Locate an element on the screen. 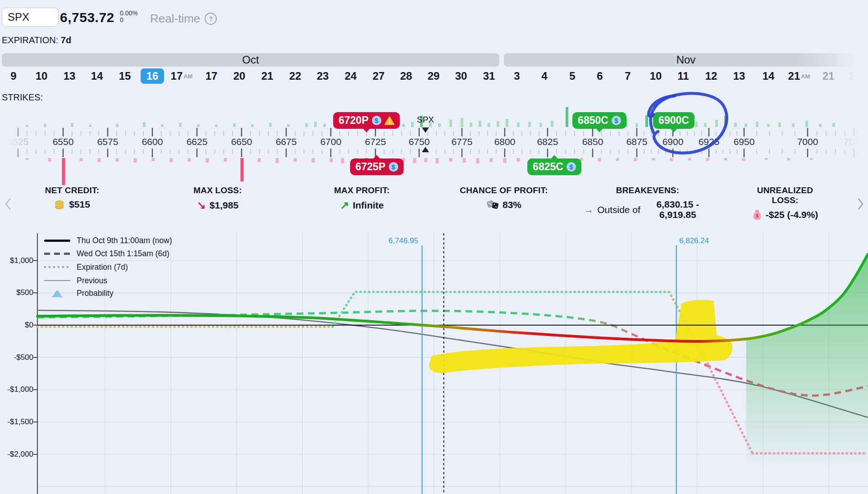  stats-prev-arrow is located at coordinates (8, 204).